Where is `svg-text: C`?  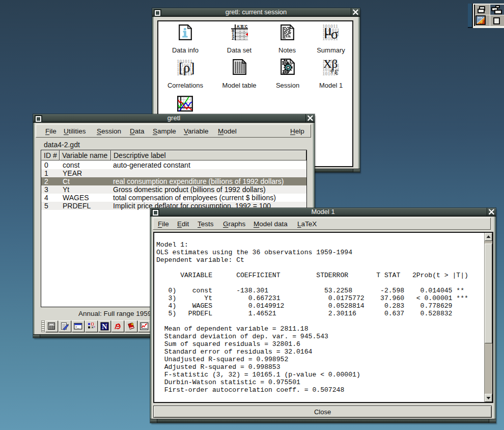
svg-text: C is located at coordinates (246, 27).